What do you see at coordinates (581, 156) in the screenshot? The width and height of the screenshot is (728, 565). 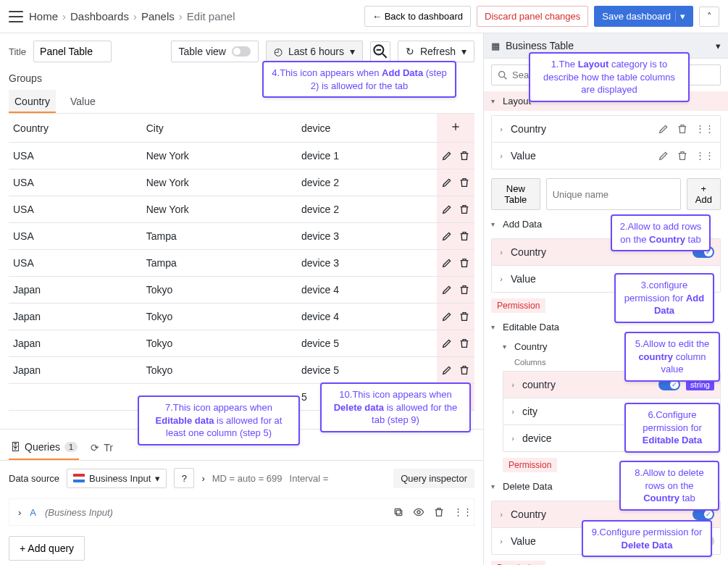 I see `layout-value-label: Value` at bounding box center [581, 156].